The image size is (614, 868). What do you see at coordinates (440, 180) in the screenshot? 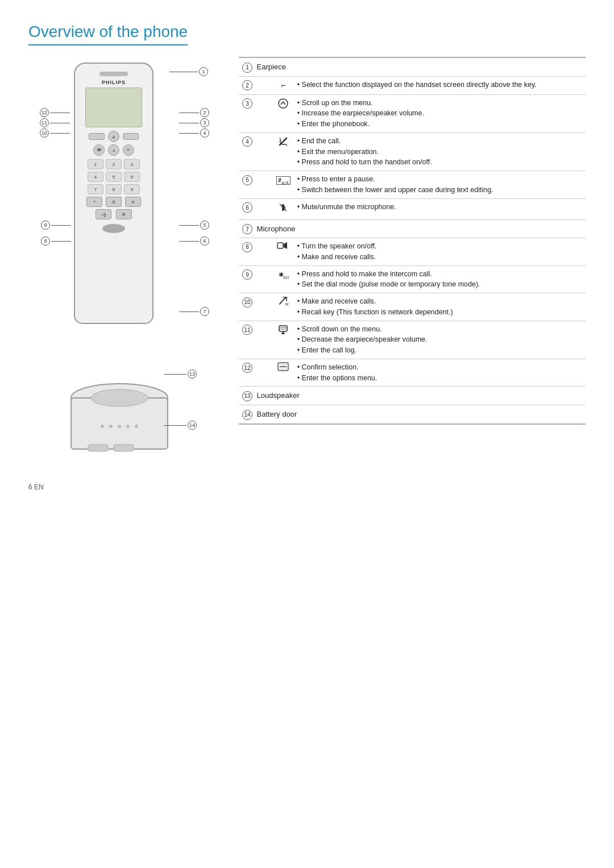
I see `feature-item: Press to enter a pause.` at bounding box center [440, 180].